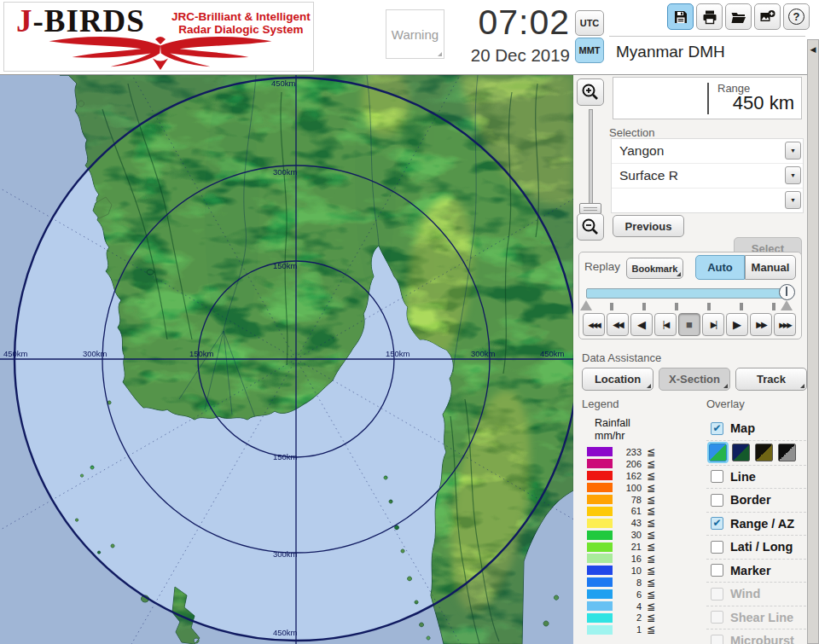 The image size is (819, 644). I want to click on location-button: Location, so click(618, 379).